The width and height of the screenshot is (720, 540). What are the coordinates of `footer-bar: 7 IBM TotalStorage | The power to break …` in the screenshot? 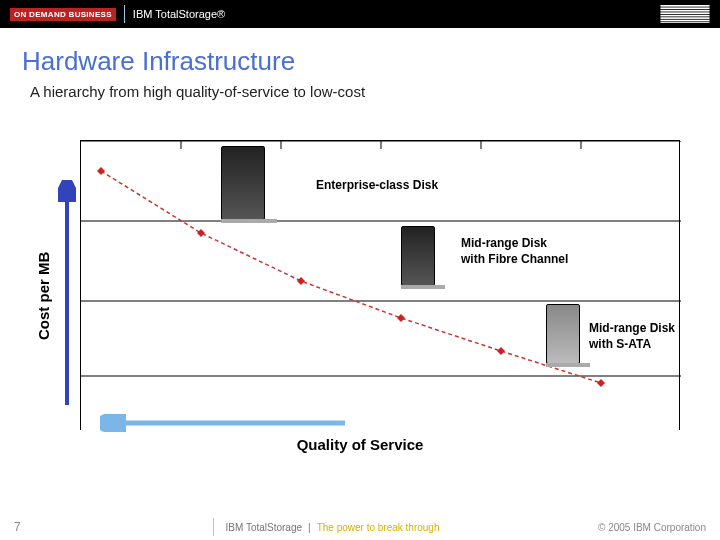 It's located at (360, 527).